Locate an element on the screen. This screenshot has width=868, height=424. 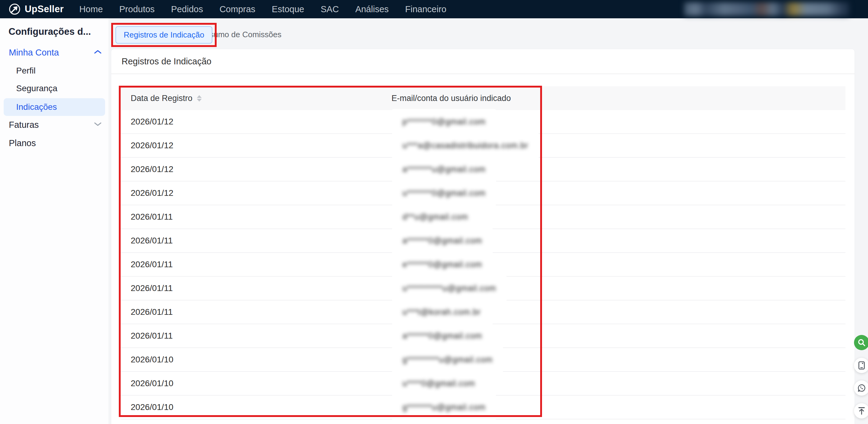
panel-header: Registros de Indicação is located at coordinates (483, 62).